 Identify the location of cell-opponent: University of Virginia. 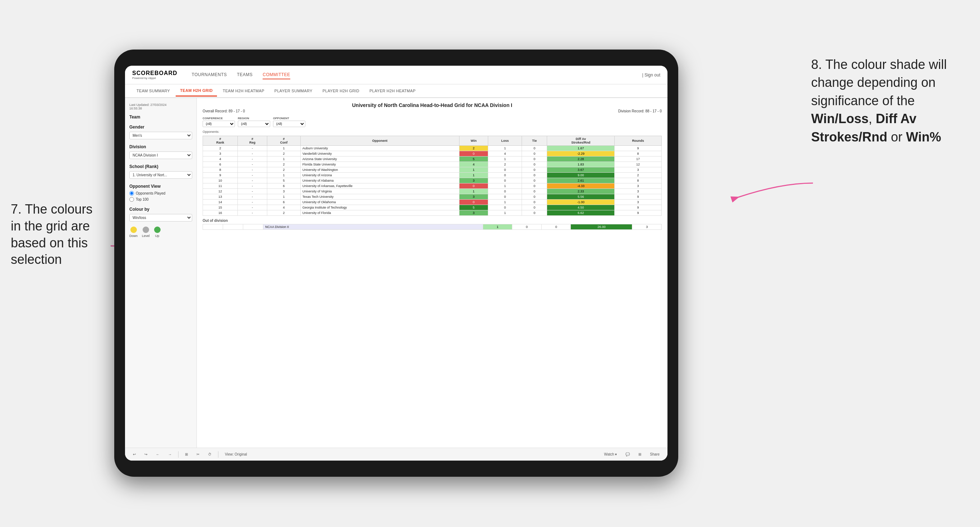
(380, 192).